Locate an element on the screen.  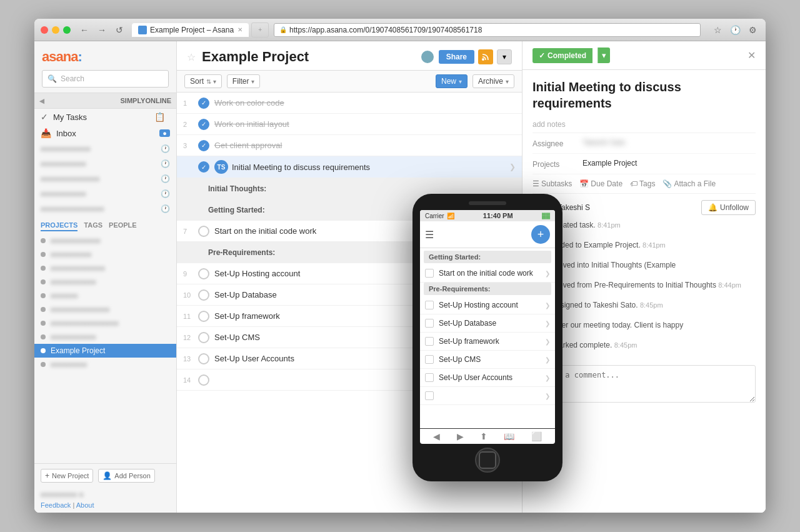
sidebar-item-mytasks: ✓ My Tasks 📋 is located at coordinates (105, 117).